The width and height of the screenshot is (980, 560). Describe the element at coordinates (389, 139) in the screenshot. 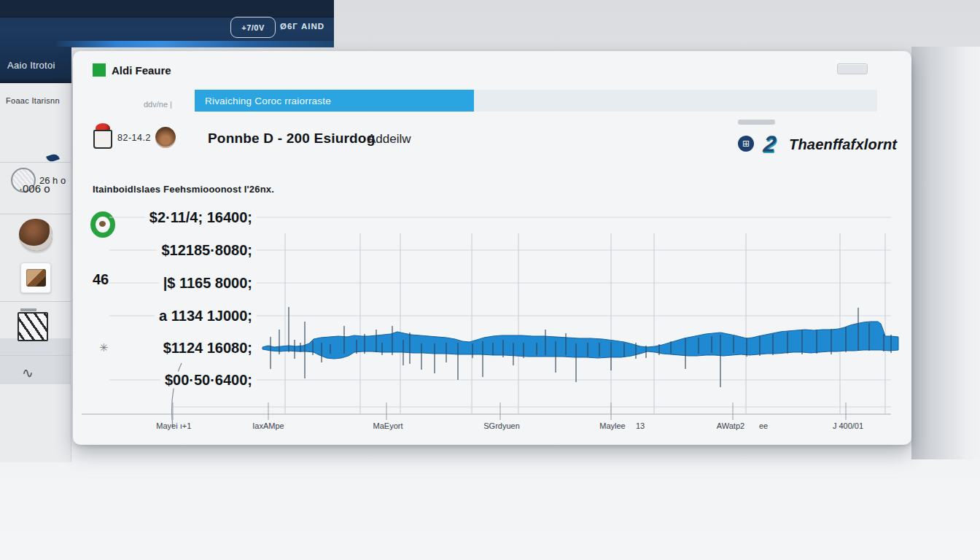

I see `record-subtitle: Addeilw` at that location.